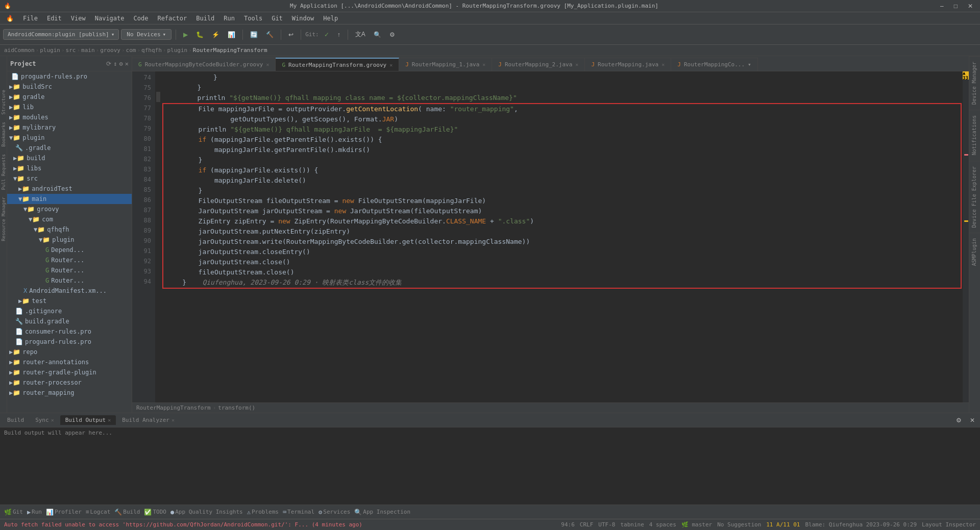 The width and height of the screenshot is (980, 530). I want to click on asmplugin-tab: ASMPlugin, so click(975, 252).